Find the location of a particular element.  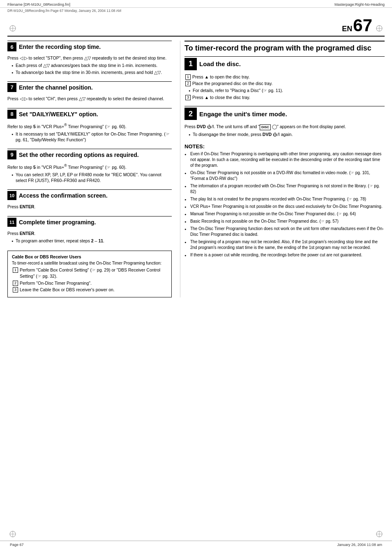

r-substep-1-2: 2 Place the programed disc on the disc t… is located at coordinates (285, 84).